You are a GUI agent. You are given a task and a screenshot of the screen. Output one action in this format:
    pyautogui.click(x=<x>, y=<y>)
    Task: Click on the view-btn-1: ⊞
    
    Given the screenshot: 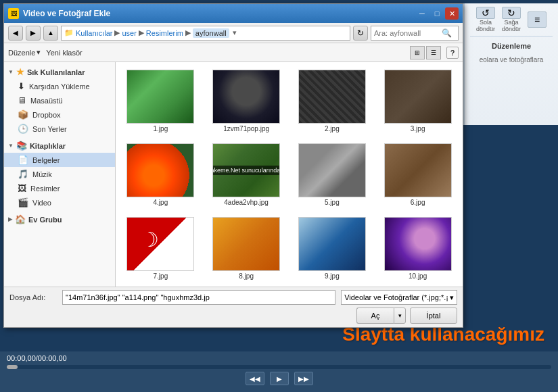 What is the action you would take?
    pyautogui.click(x=417, y=53)
    